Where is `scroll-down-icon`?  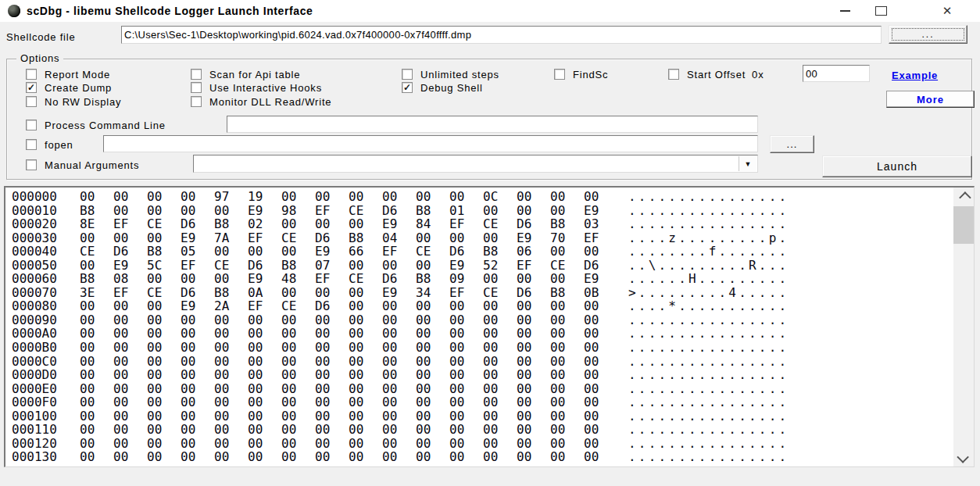 scroll-down-icon is located at coordinates (963, 457).